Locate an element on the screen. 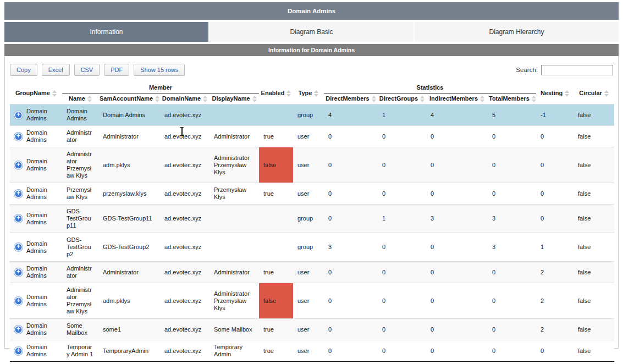 This screenshot has height=364, width=623. header-totalmembers: TotalMembers is located at coordinates (512, 99).